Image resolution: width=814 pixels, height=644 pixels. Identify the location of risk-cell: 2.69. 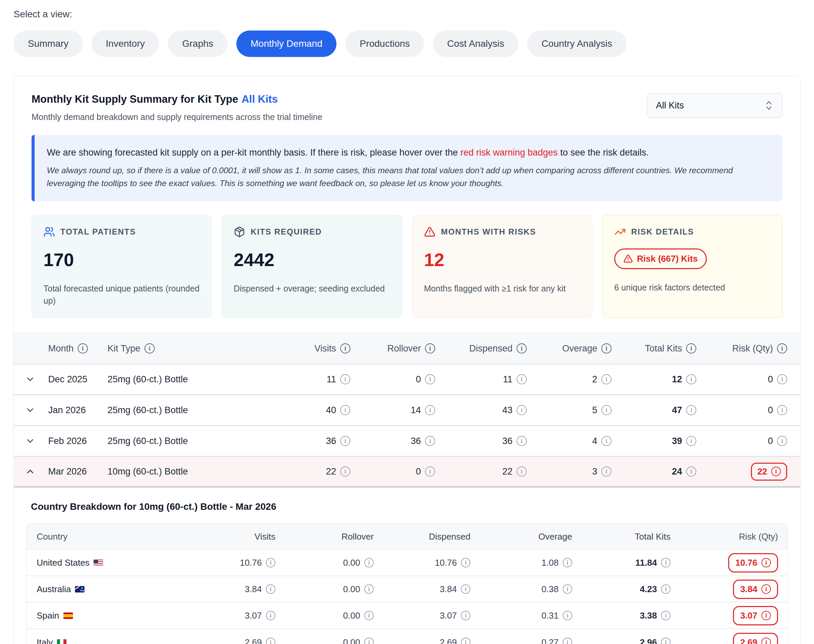
(749, 641).